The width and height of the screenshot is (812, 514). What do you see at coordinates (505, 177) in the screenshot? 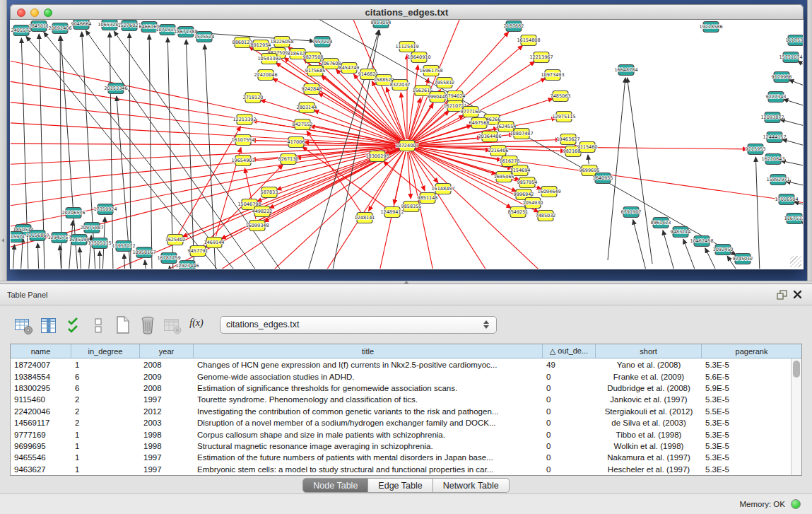
I see `graph-node: 1695465` at bounding box center [505, 177].